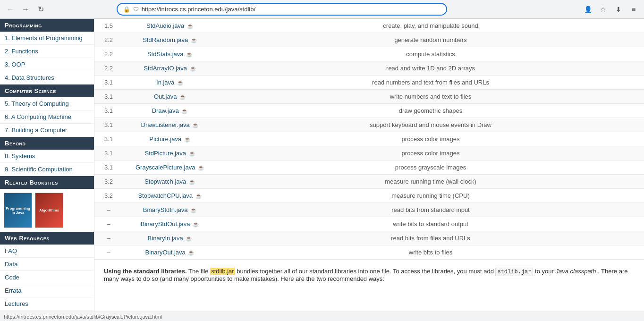 This screenshot has height=321, width=644. What do you see at coordinates (170, 224) in the screenshot?
I see `file-link: BinaryStdOut.java ☕` at bounding box center [170, 224].